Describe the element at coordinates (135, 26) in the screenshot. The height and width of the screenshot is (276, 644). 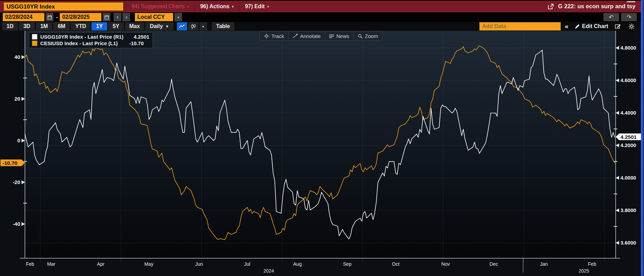
I see `range-button-max: Max` at that location.